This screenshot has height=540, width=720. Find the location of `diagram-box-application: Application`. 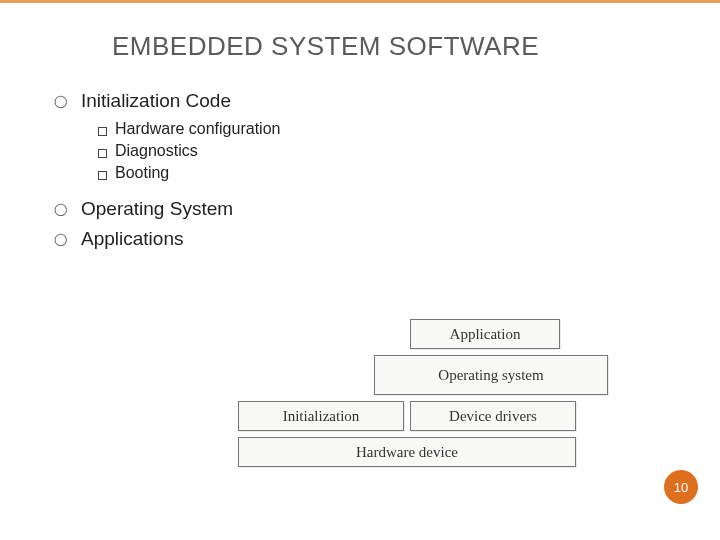

diagram-box-application: Application is located at coordinates (485, 334).